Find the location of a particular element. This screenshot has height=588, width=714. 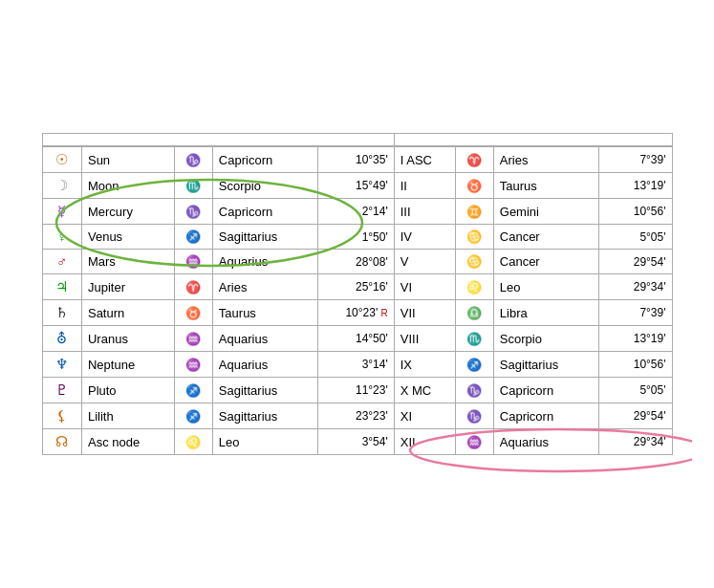

house-label: III is located at coordinates (424, 212).